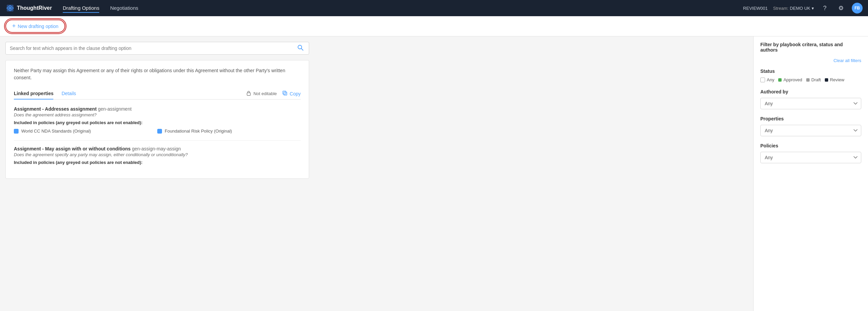 This screenshot has width=868, height=311. What do you see at coordinates (55, 109) in the screenshot?
I see `property-name-1: Assignment - Addresses assignment` at bounding box center [55, 109].